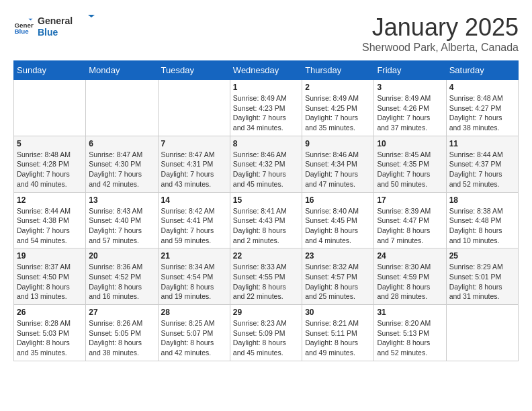  I want to click on day-number: 15, so click(266, 200).